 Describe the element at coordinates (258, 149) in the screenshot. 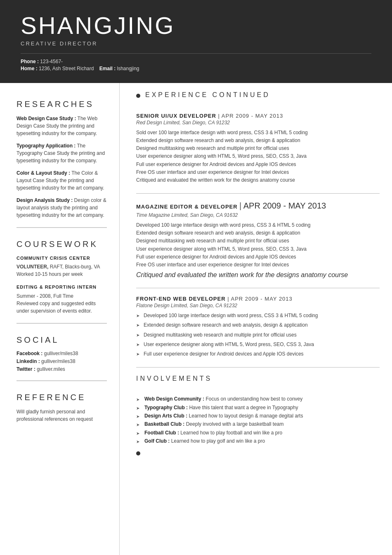

I see `job-entry-1: SENIOR UI/UX DEVELOPER | APR 2009 - MAY …` at that location.